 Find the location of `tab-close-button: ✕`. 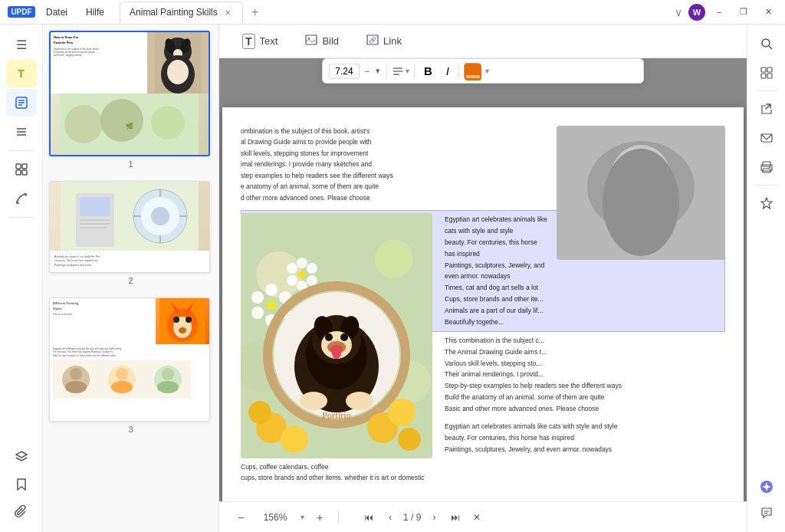

tab-close-button: ✕ is located at coordinates (228, 12).